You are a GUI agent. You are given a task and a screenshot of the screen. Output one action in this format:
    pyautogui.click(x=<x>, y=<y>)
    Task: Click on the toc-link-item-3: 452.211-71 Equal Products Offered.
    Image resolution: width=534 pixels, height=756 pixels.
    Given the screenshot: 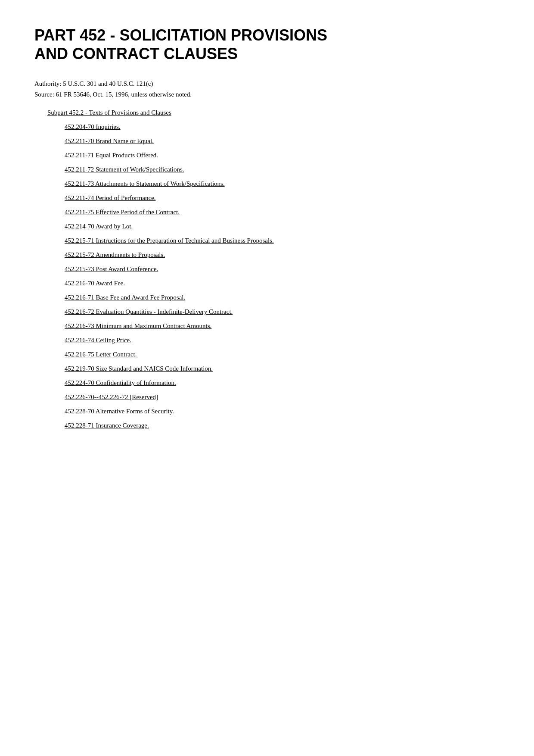 What is the action you would take?
    pyautogui.click(x=111, y=155)
    